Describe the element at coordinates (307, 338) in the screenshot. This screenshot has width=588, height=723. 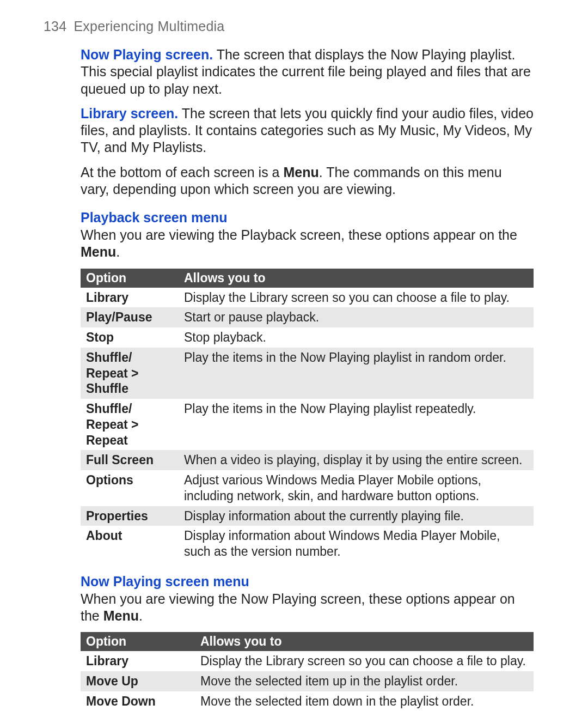
I see `table-row: Stop Stop playback.` at that location.